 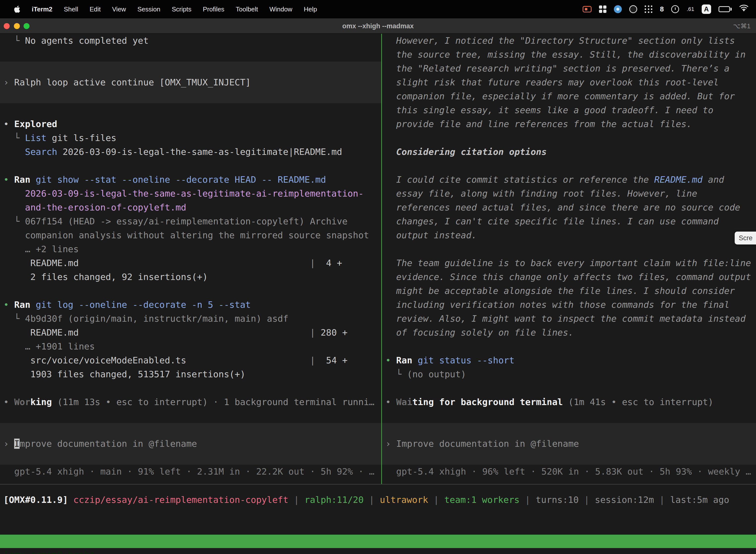 What do you see at coordinates (571, 221) in the screenshot?
I see `terminal-line: changes, I can't cite specific file line…` at bounding box center [571, 221].